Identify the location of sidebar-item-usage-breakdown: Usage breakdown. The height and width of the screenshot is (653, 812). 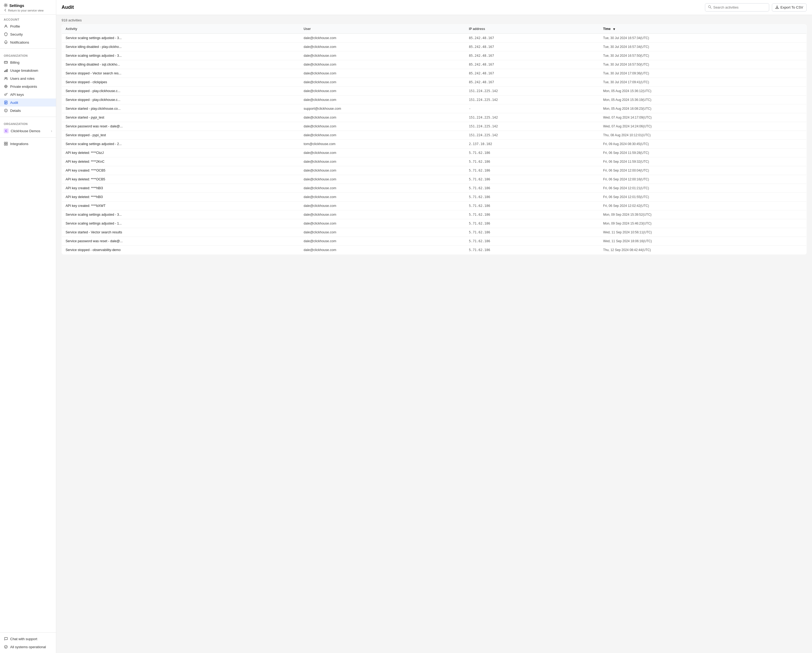
(28, 70).